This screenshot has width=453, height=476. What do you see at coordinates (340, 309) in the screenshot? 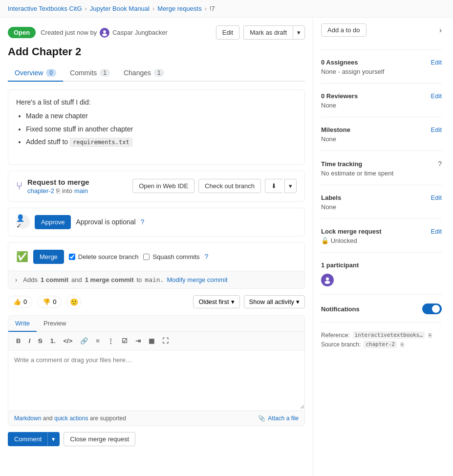
I see `notifications-label: Notifications` at bounding box center [340, 309].